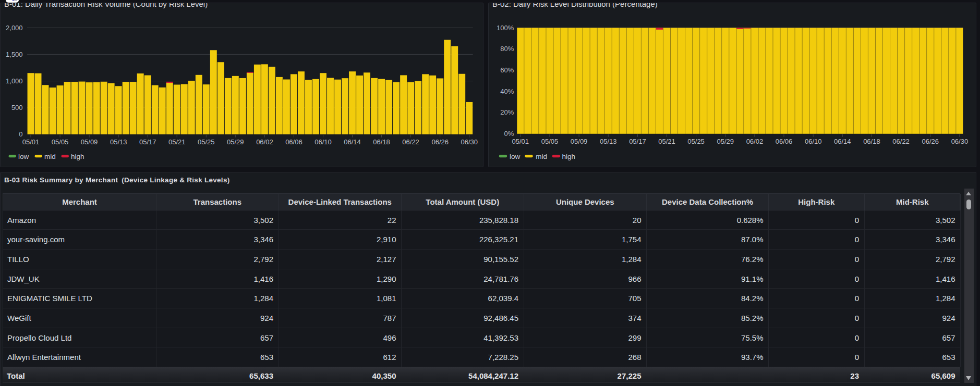  Describe the element at coordinates (507, 70) in the screenshot. I see `svg-text: 60%` at that location.